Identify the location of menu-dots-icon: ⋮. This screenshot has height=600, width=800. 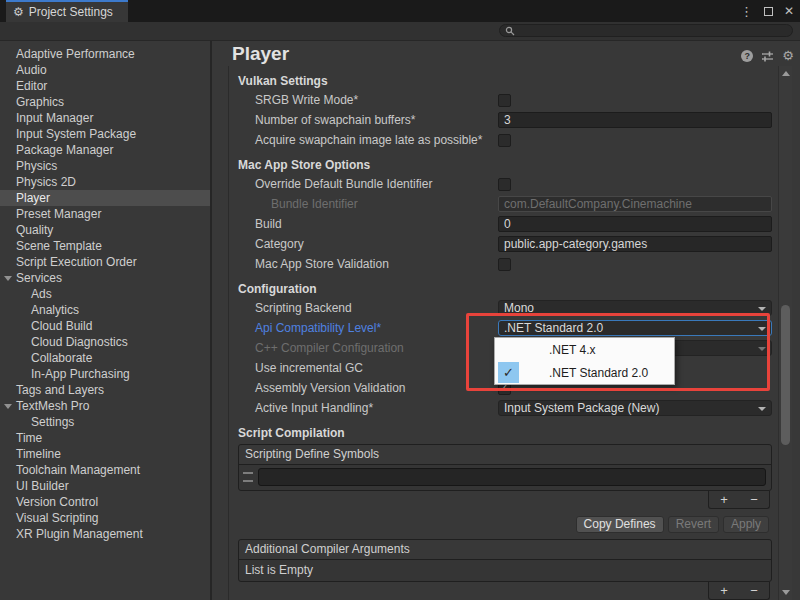
(746, 12).